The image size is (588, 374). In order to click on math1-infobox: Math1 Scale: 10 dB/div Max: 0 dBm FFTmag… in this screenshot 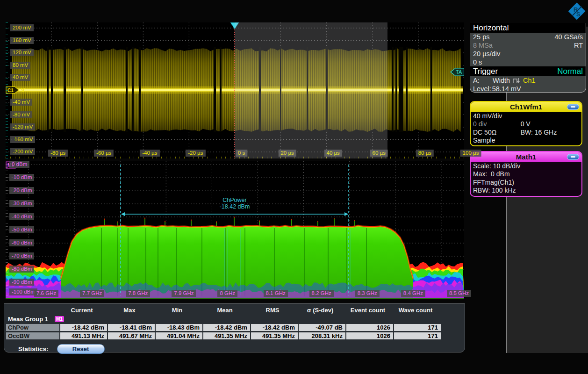, I will do `click(526, 174)`.